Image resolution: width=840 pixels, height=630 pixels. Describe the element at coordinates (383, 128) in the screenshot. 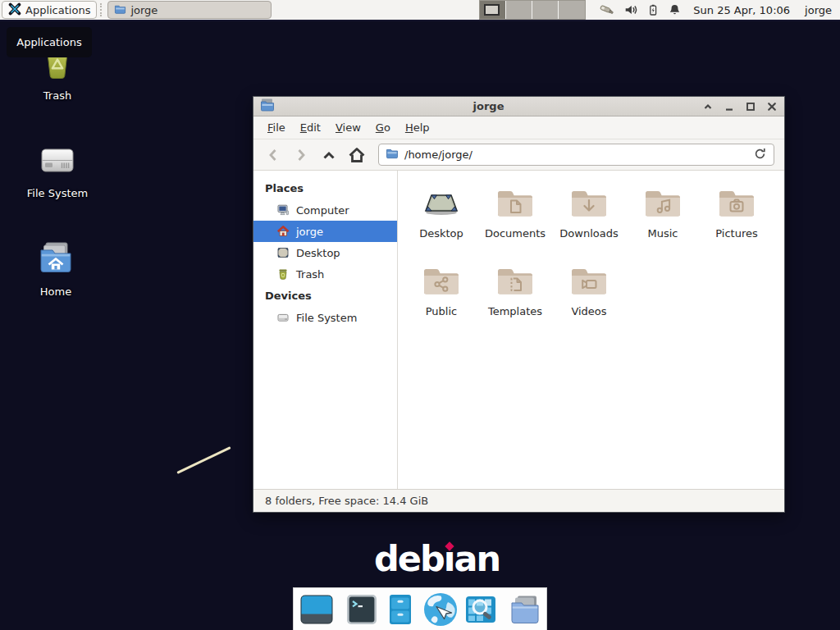

I see `menu-go: Go` at that location.